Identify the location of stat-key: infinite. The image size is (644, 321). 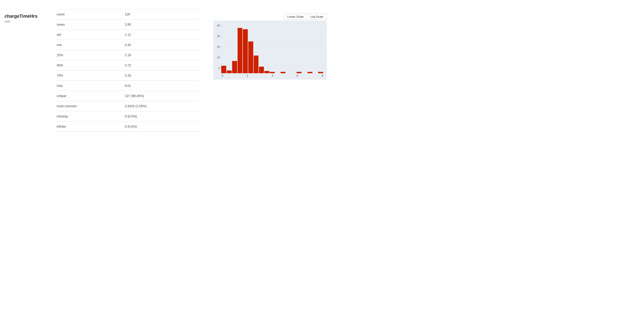
(90, 126).